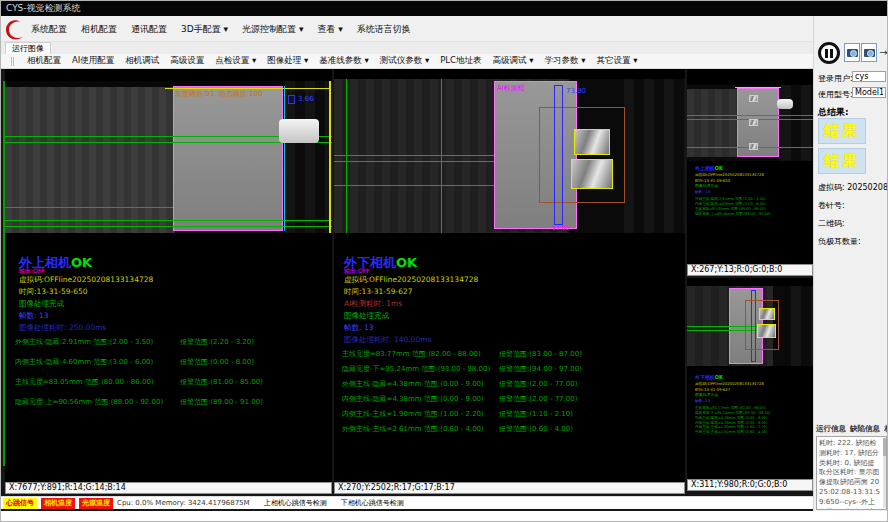 Image resolution: width=888 pixels, height=522 pixels. I want to click on result-badge-lower: 结果, so click(842, 161).